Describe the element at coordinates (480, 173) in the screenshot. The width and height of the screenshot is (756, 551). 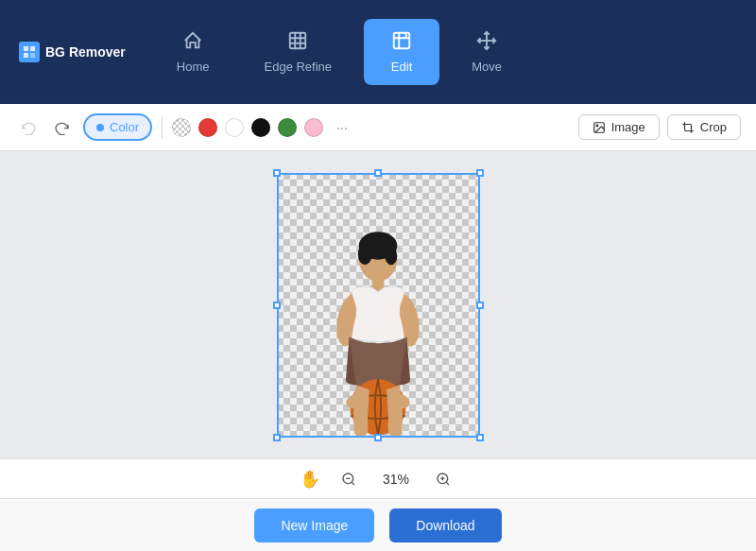
I see `handle-top-right` at that location.